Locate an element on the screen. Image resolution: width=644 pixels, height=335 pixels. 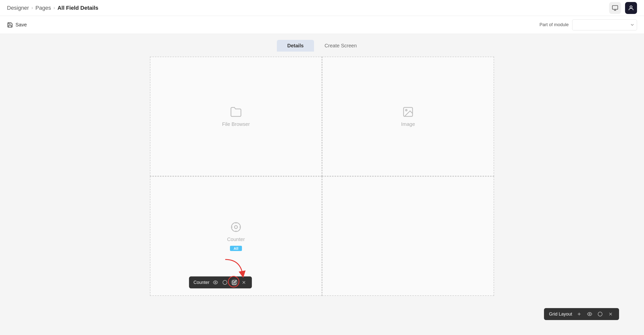
save-label: Save is located at coordinates (21, 25).